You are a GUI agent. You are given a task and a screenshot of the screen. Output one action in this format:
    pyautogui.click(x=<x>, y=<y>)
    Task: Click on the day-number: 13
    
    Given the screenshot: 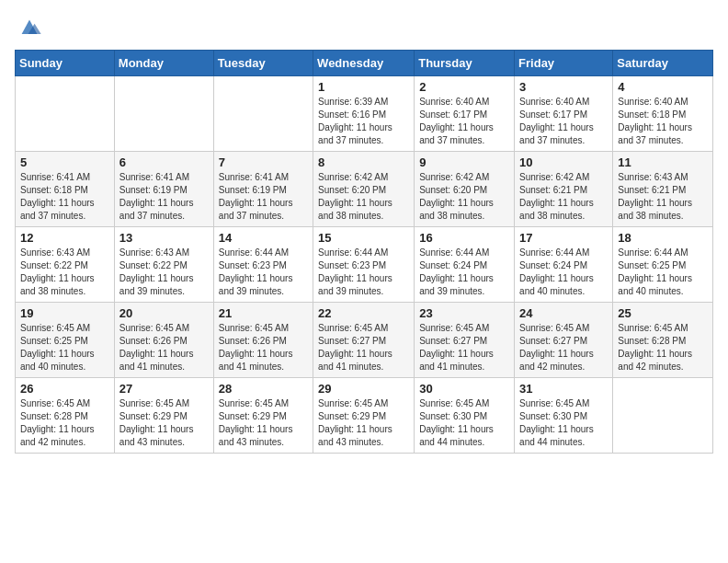 What is the action you would take?
    pyautogui.click(x=164, y=237)
    